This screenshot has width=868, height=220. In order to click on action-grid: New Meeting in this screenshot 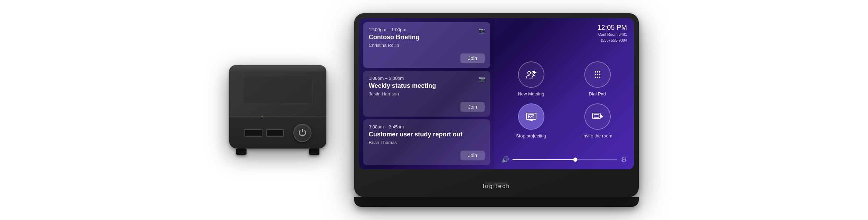, I will do `click(564, 100)`.